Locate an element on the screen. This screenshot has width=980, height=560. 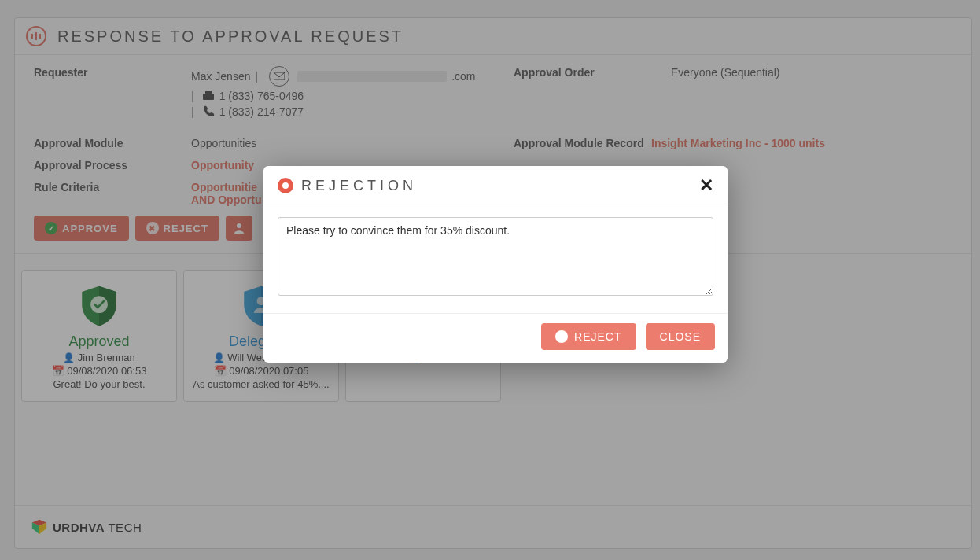
reject-icon is located at coordinates (562, 337).